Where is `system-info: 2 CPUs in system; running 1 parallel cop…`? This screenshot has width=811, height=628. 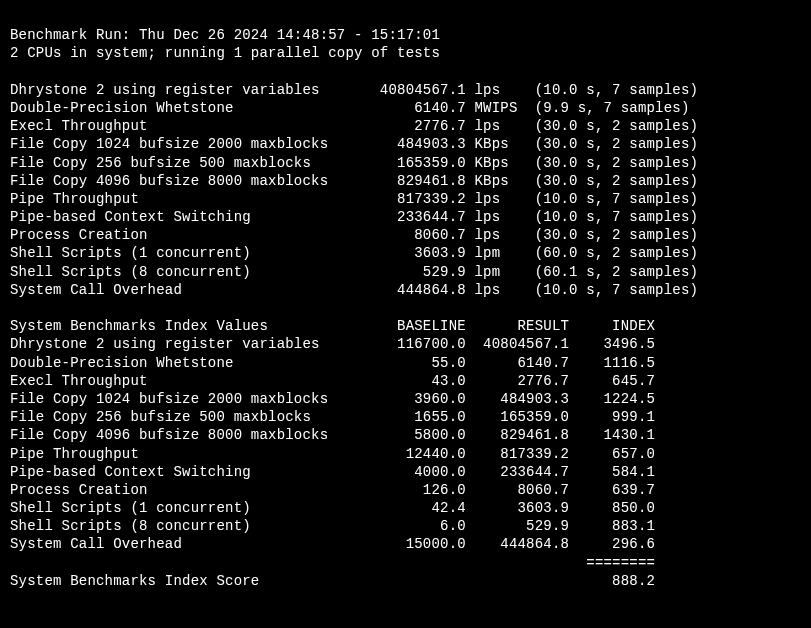 system-info: 2 CPUs in system; running 1 parallel cop… is located at coordinates (225, 53).